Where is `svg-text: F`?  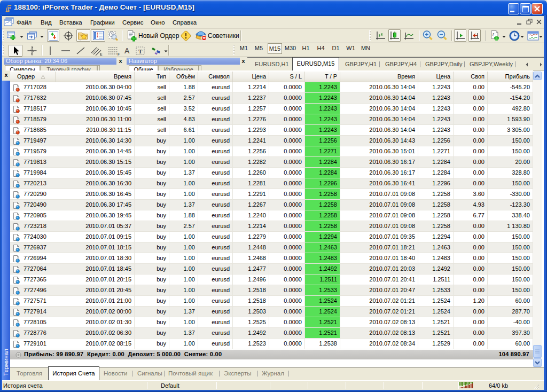
svg-text: F is located at coordinates (119, 54).